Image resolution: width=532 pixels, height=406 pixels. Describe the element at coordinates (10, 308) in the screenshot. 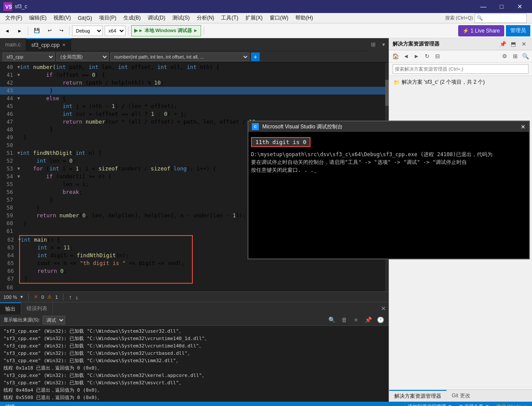

I see `output-tab: 输出` at that location.